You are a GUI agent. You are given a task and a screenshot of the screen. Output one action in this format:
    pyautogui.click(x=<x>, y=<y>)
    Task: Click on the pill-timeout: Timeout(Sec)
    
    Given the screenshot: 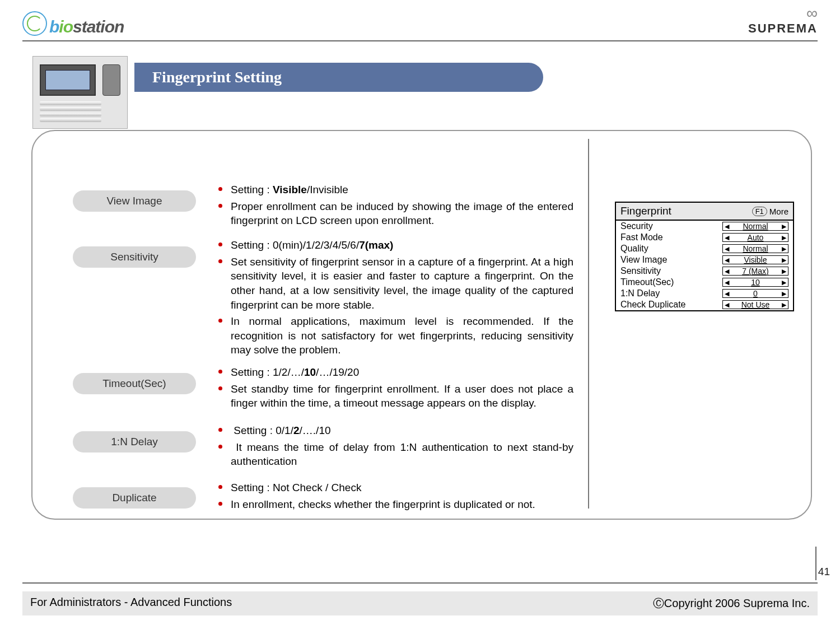 What is the action you would take?
    pyautogui.click(x=134, y=384)
    